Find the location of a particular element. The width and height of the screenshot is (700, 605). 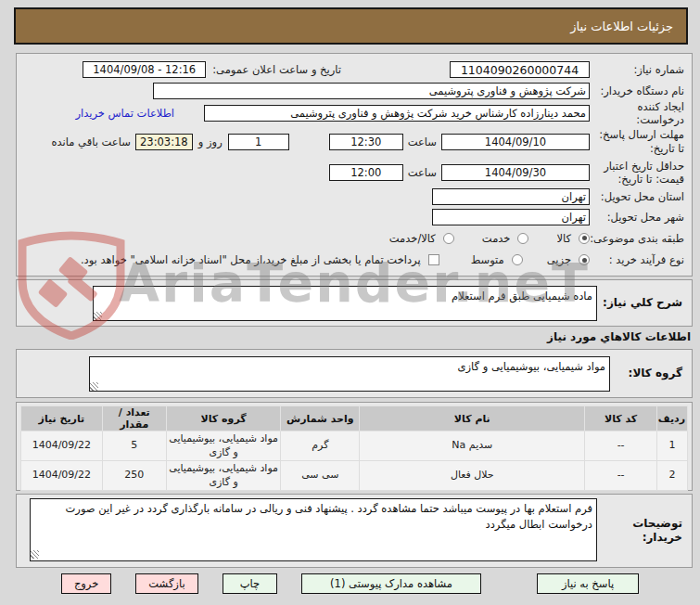

row-request-creator: ایجاد کننده درخواست: محمد دینارزاده کارش… is located at coordinates (353, 113).